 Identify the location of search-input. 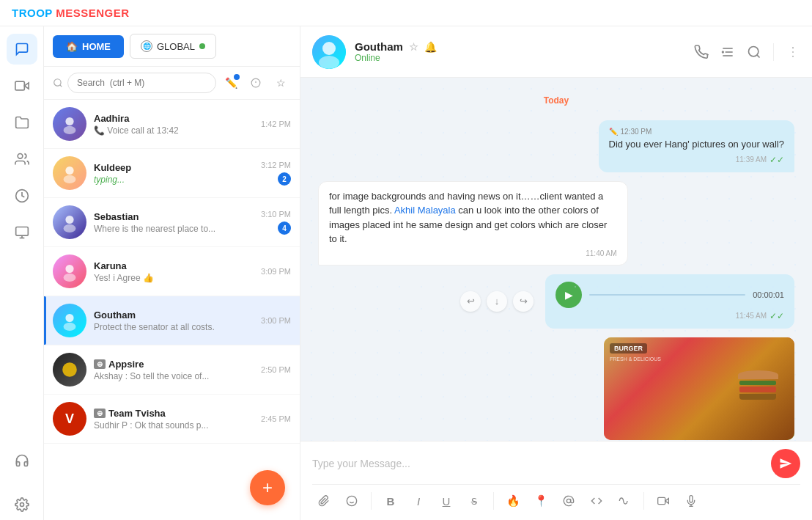
(142, 83).